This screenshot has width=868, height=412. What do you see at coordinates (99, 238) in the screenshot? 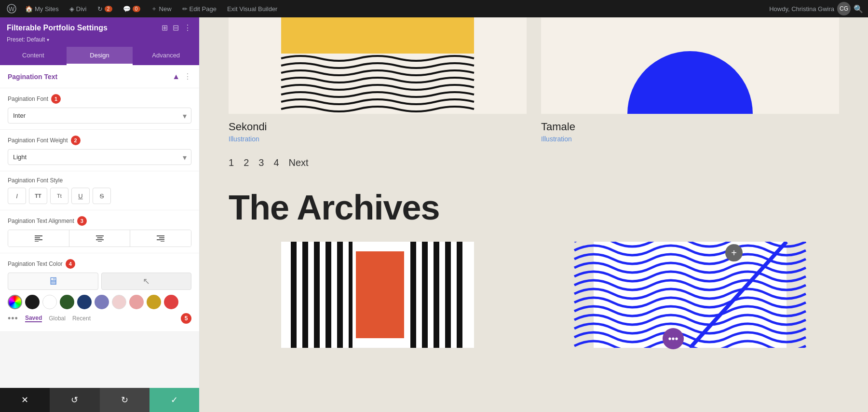
I see `alignment-buttons` at bounding box center [99, 238].